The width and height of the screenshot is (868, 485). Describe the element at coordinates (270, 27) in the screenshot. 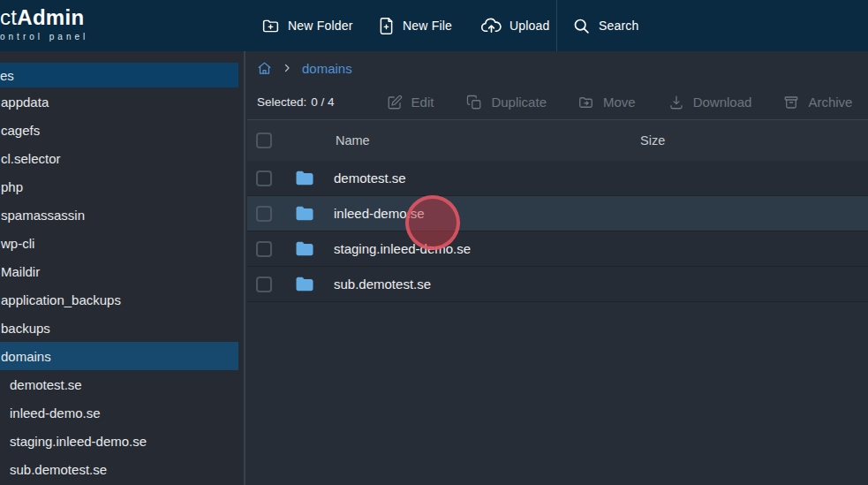

I see `new-folder-icon` at that location.